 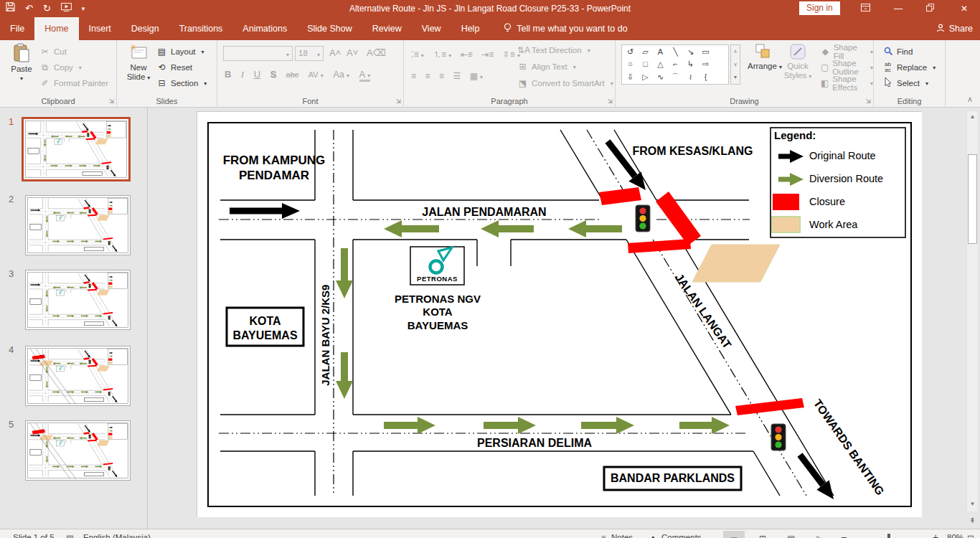 I want to click on reset-button: ⟲Reset, so click(x=174, y=67).